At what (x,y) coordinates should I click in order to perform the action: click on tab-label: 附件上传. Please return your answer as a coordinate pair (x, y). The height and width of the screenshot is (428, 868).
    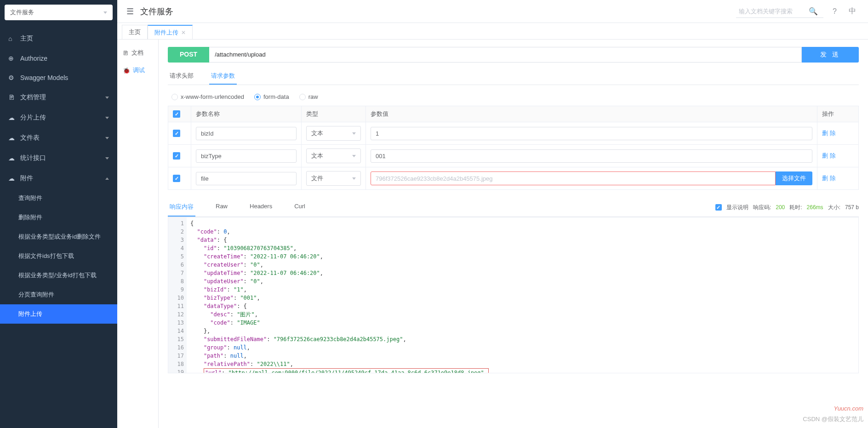
    Looking at the image, I should click on (166, 33).